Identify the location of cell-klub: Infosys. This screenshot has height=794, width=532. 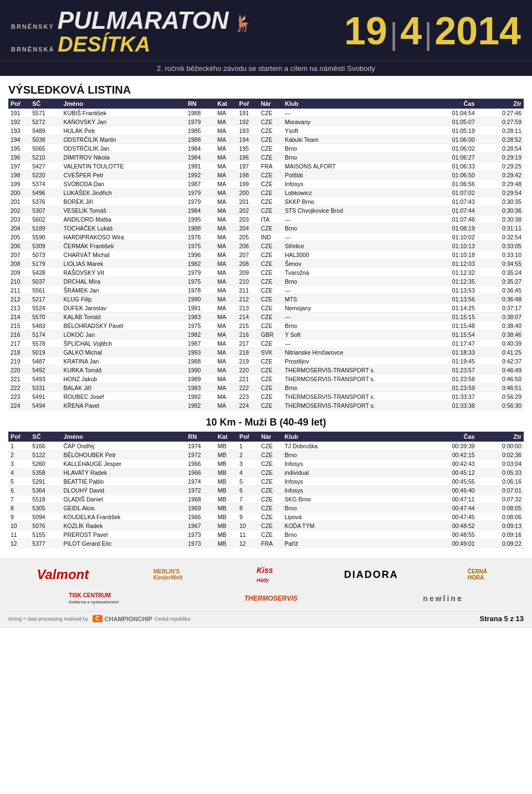
(352, 490).